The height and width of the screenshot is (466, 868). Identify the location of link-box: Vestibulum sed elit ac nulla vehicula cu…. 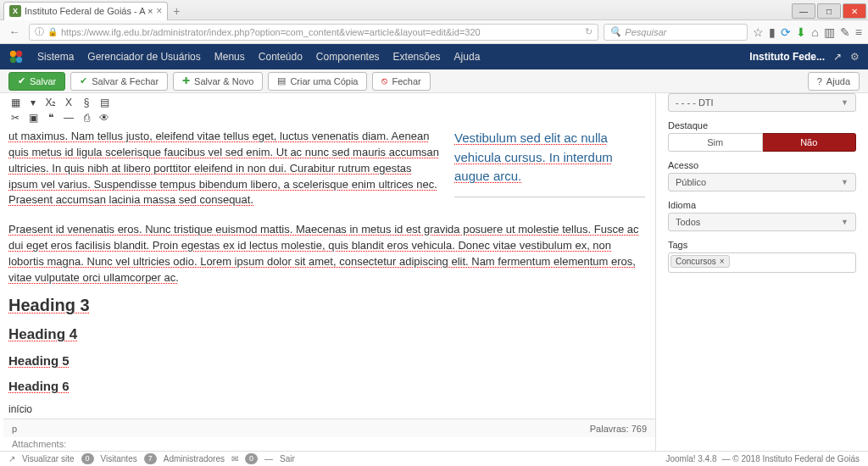
(549, 158).